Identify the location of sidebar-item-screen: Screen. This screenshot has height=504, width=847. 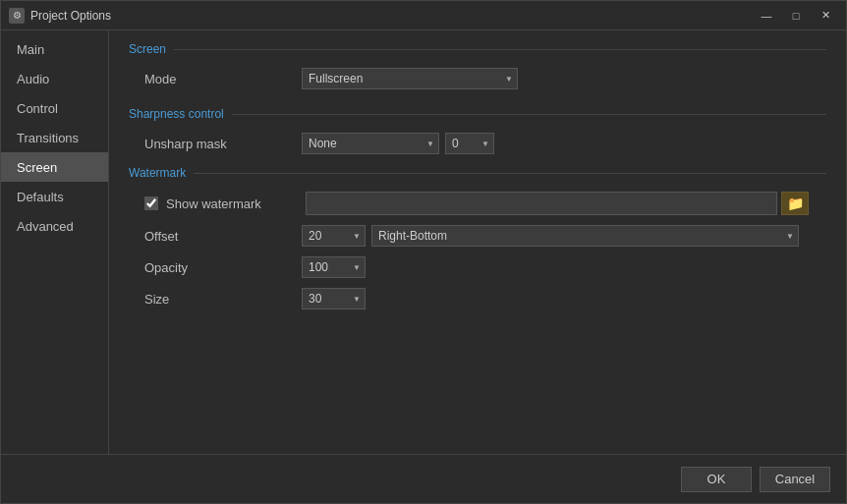
(55, 167).